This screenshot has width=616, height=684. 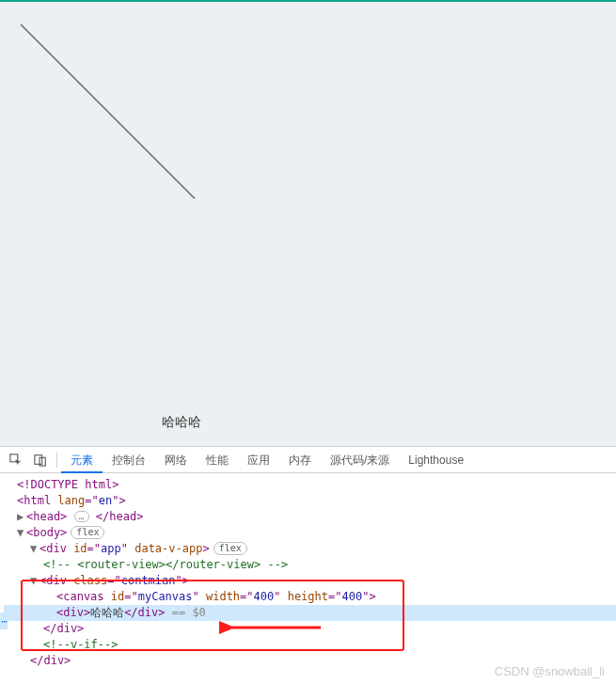 I want to click on tab-lighthouse: Lighthouse, so click(x=436, y=460).